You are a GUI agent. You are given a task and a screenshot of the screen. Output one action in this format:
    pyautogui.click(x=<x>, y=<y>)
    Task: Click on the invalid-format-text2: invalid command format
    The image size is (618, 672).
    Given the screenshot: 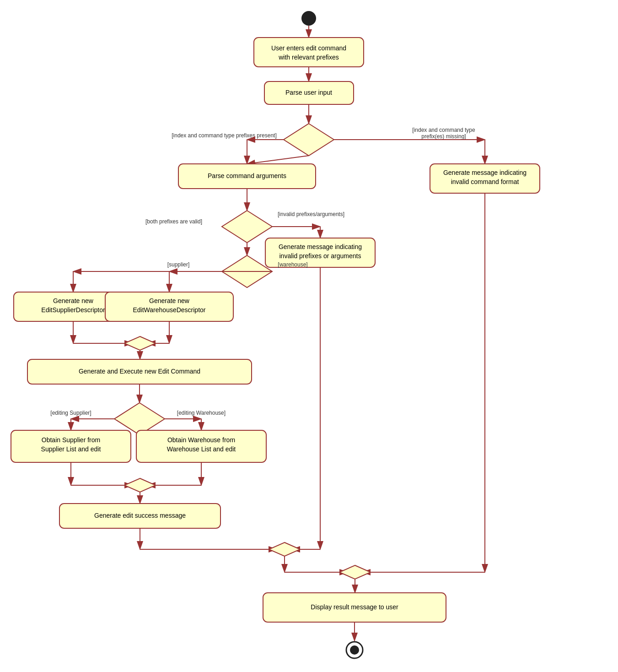 What is the action you would take?
    pyautogui.click(x=485, y=182)
    